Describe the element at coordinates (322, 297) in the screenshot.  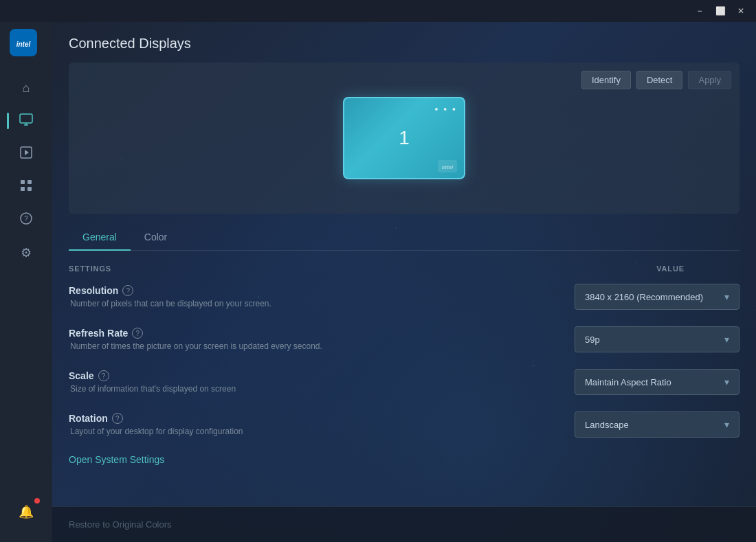
I see `resolution-info: Resolution ? Number of pixels that can b…` at that location.